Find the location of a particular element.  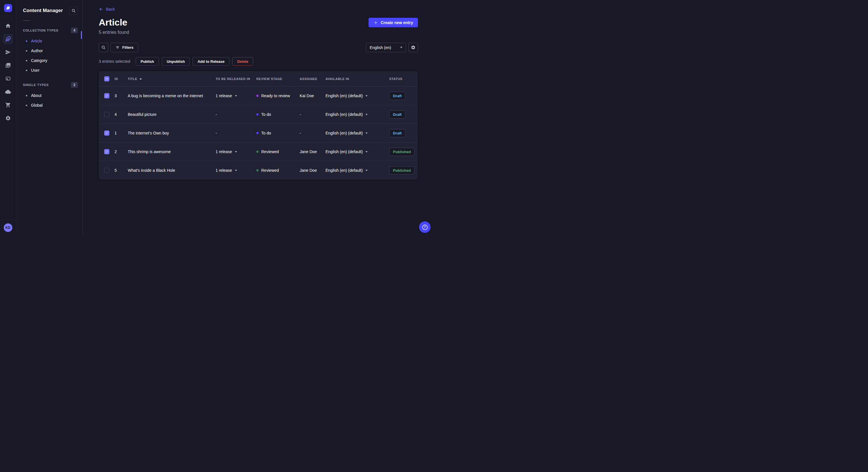

available-value: English (en) (default) is located at coordinates (344, 114).